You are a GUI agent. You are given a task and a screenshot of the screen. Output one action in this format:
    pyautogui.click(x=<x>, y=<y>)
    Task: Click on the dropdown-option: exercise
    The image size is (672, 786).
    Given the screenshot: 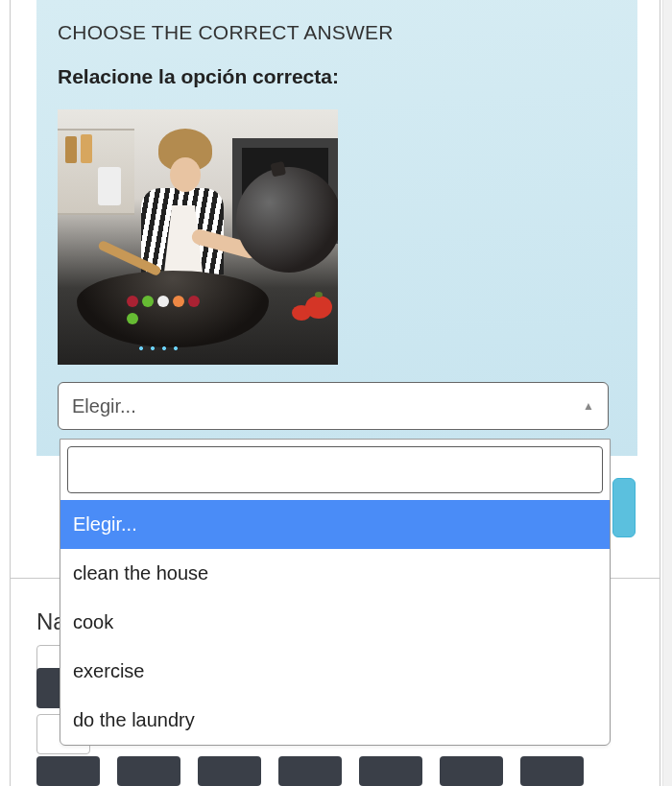 What is the action you would take?
    pyautogui.click(x=335, y=672)
    